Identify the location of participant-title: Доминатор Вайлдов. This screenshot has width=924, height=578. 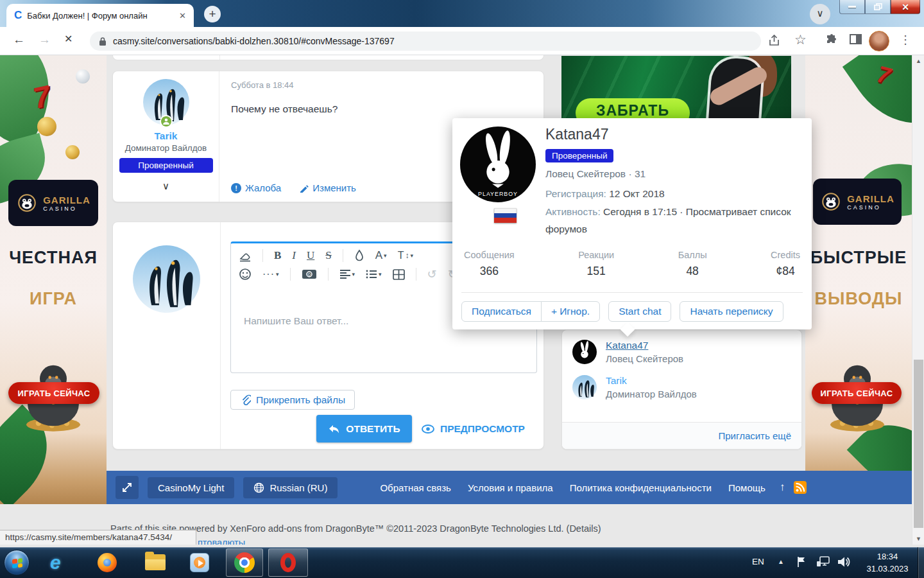
(651, 394).